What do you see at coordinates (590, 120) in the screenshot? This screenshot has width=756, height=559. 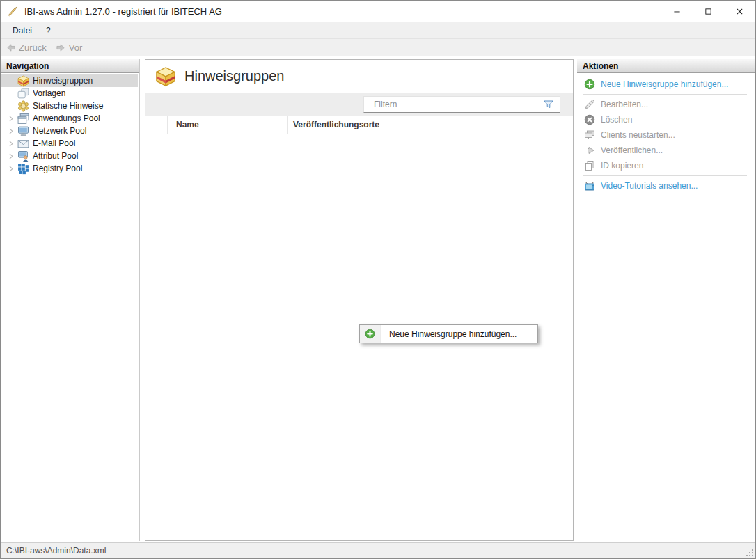 I see `delete-icon` at bounding box center [590, 120].